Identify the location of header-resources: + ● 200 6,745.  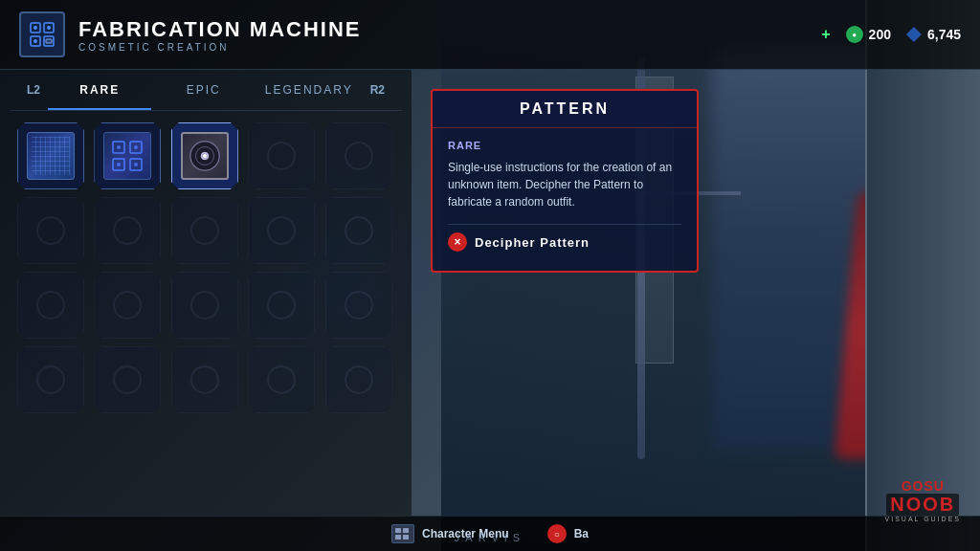
(891, 34).